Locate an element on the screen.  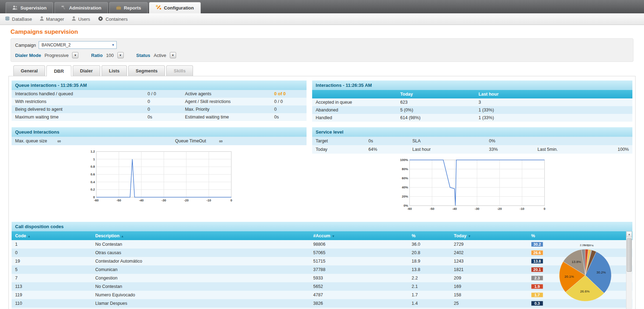
svg-text: 0.6 is located at coordinates (93, 174).